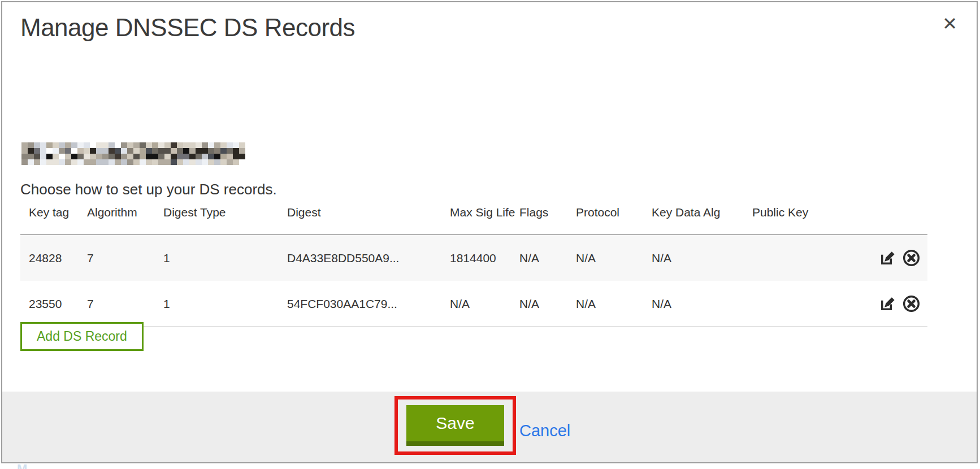  Describe the element at coordinates (368, 258) in the screenshot. I see `cell-digest: D4A33E8DD550A9...` at that location.